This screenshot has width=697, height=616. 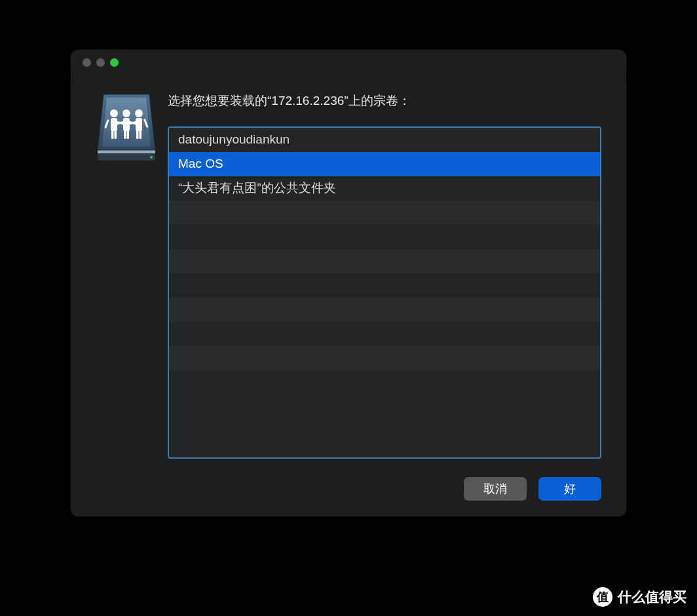 What do you see at coordinates (652, 597) in the screenshot?
I see `watermark-text: 什么值得买` at bounding box center [652, 597].